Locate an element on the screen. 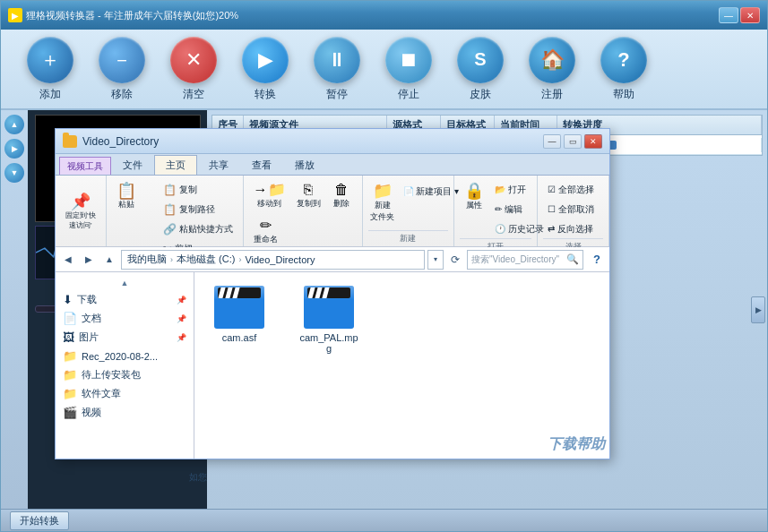  tab-share: 共享 is located at coordinates (219, 165).